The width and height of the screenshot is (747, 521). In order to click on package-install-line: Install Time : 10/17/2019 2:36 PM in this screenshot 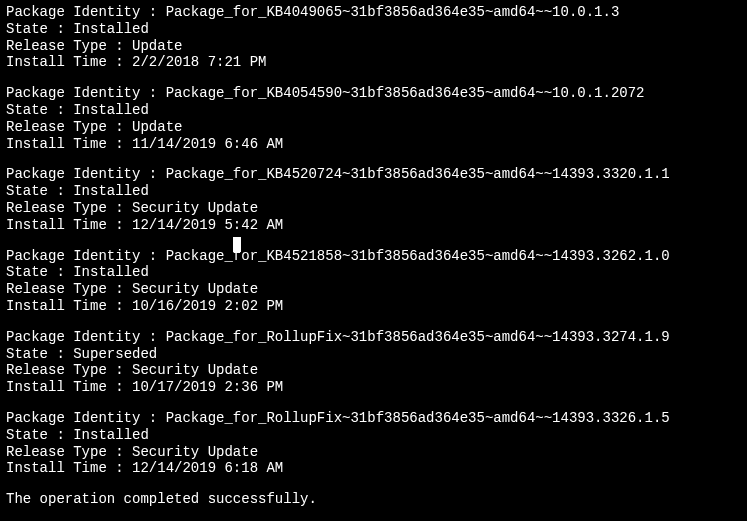, I will do `click(374, 388)`.